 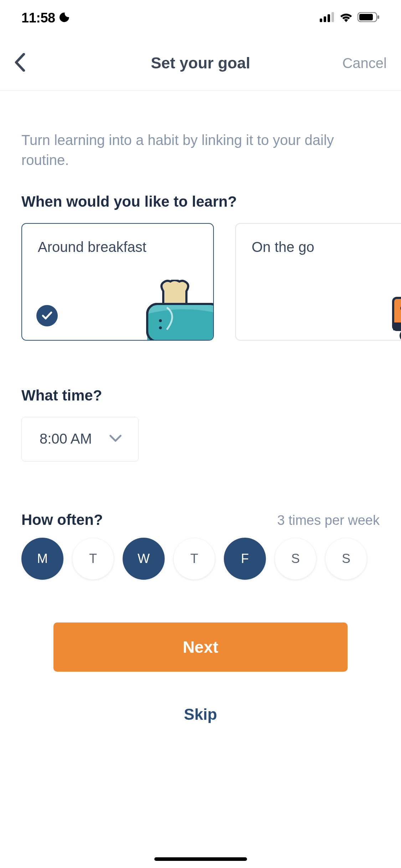 I want to click on question-often: How often?, so click(x=62, y=520).